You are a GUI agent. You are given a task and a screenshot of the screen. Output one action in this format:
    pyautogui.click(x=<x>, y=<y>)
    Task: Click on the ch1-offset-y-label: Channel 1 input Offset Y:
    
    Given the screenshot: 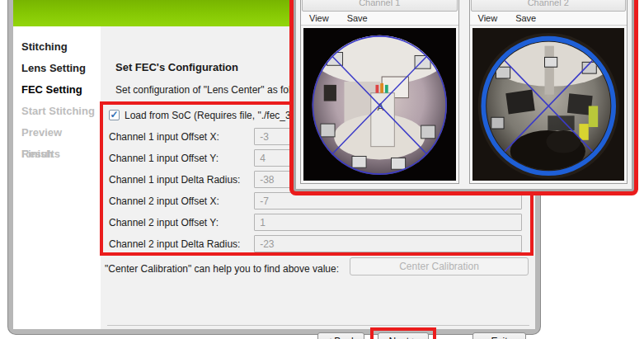 What is the action you would take?
    pyautogui.click(x=181, y=158)
    